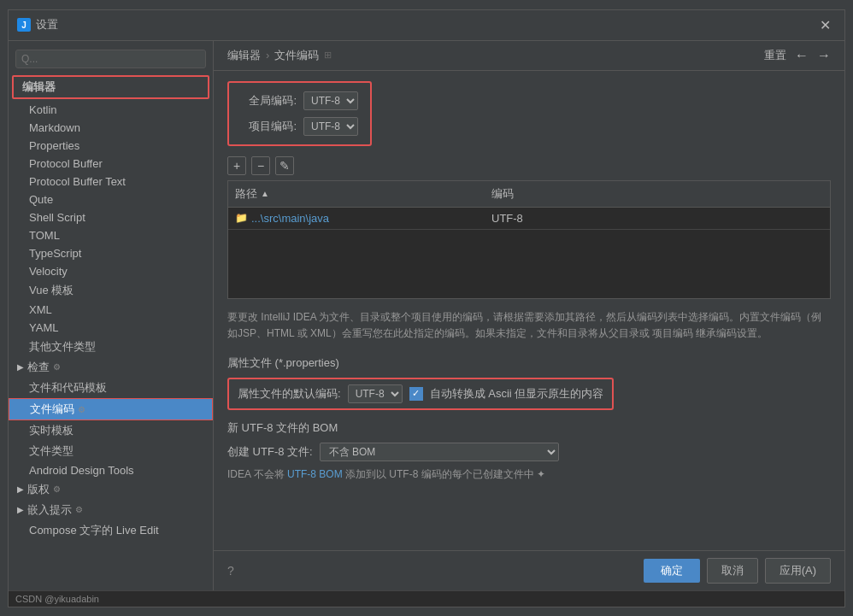 The width and height of the screenshot is (853, 616). What do you see at coordinates (111, 367) in the screenshot?
I see `sidebar-group-inspection: ▶ 检查 ⚙` at bounding box center [111, 367].